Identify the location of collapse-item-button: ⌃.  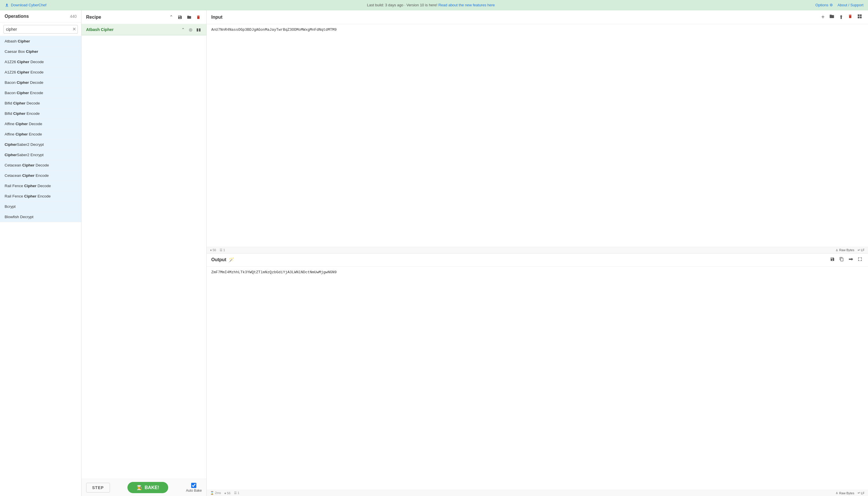
(183, 29).